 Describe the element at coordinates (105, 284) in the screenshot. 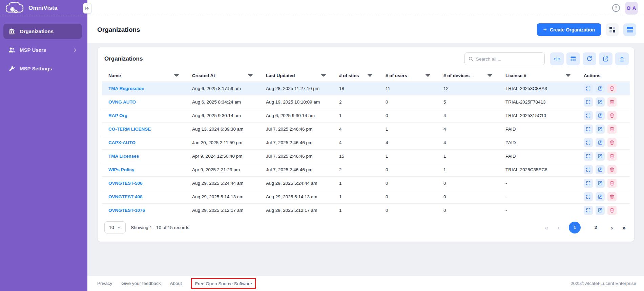

I see `footer-link-privacy: Privacy` at that location.